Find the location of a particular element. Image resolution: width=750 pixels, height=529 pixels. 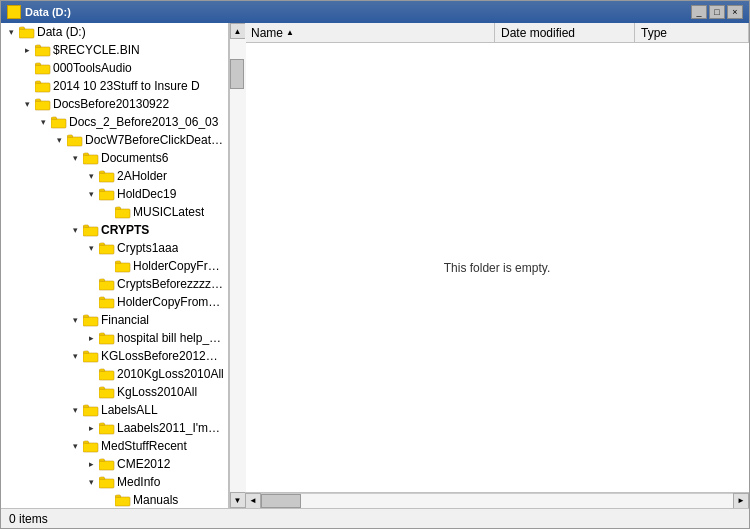

tree-item: ▾ CRYPTS is located at coordinates (114, 230).